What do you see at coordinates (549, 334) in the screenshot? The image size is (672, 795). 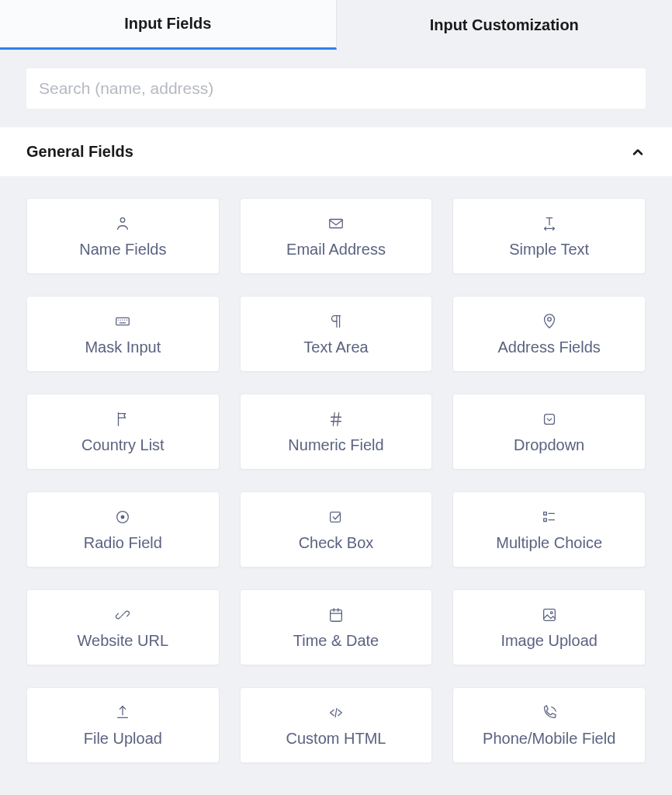 I see `field-card: Address Fields` at bounding box center [549, 334].